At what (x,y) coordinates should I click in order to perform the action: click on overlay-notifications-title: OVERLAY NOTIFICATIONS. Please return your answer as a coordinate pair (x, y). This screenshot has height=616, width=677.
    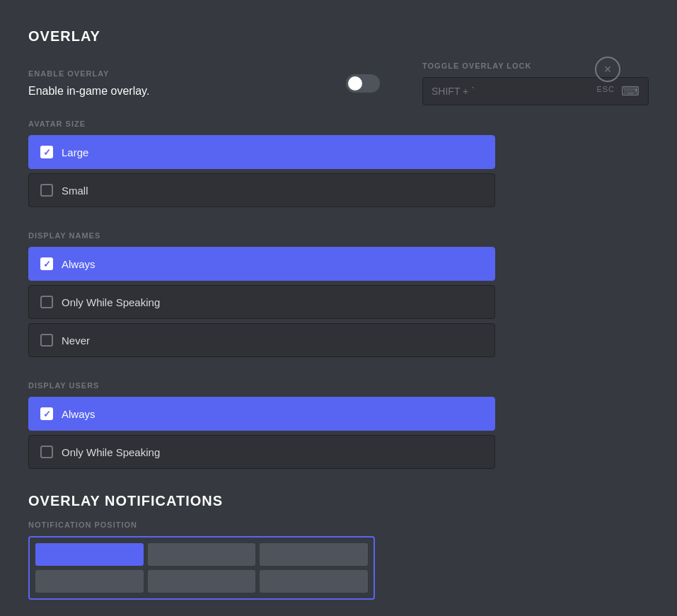
    Looking at the image, I should click on (338, 501).